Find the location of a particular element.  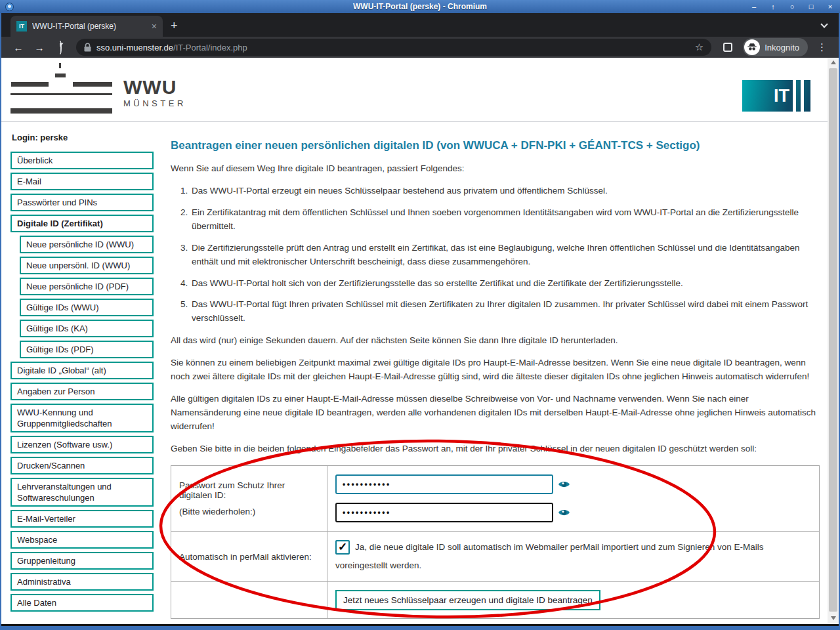

password-repeat-input: ••••••••••• is located at coordinates (444, 513).